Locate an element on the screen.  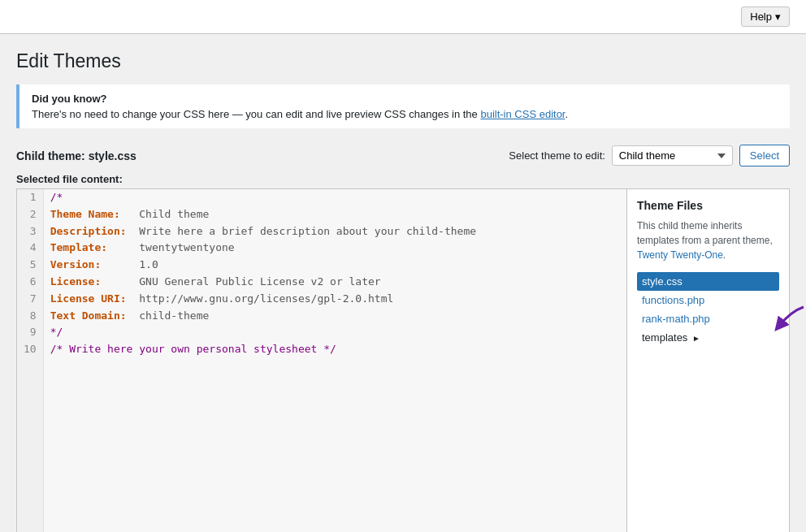
file-item-rank-math-php: rank-math.php is located at coordinates (708, 318).